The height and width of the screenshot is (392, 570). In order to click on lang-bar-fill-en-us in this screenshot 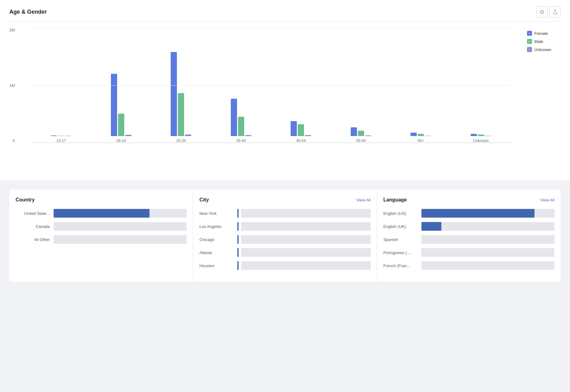, I will do `click(478, 213)`.